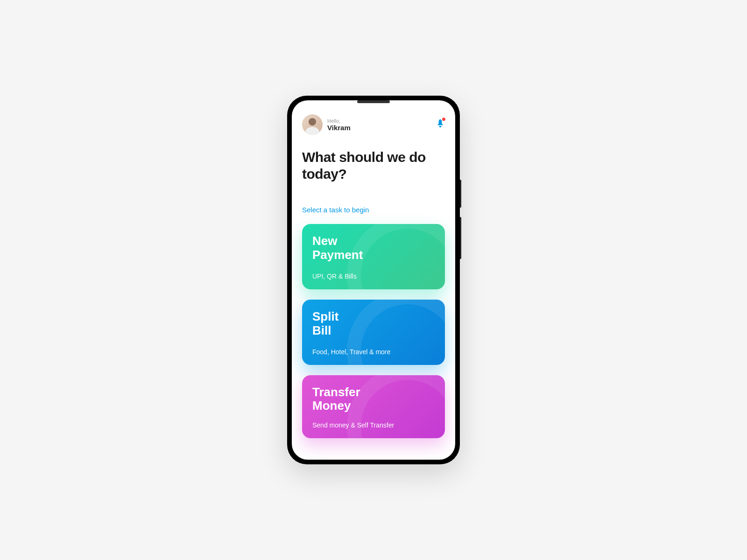 The image size is (747, 560). What do you see at coordinates (460, 194) in the screenshot?
I see `phone-volume-button` at bounding box center [460, 194].